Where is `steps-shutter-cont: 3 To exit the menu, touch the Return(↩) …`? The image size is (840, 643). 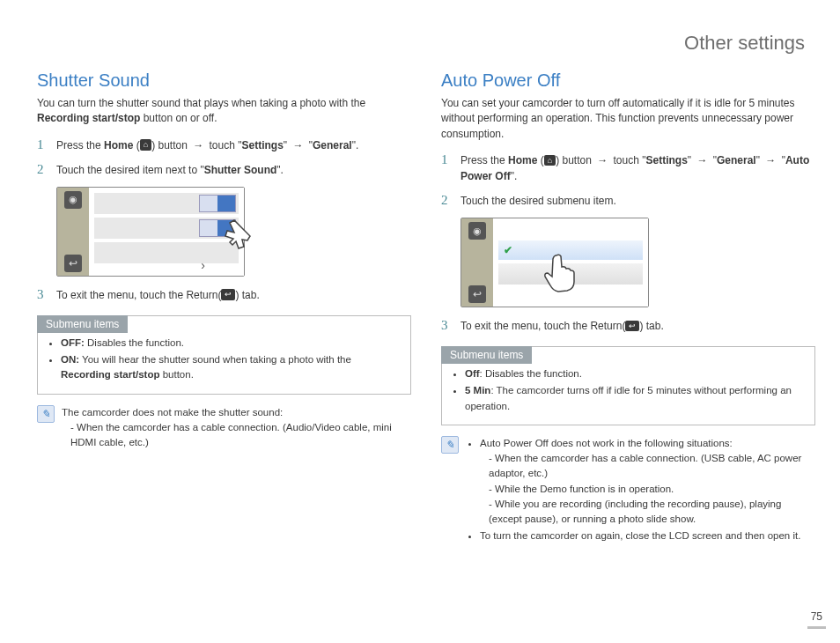
steps-shutter-cont: 3 To exit the menu, touch the Return(↩) … is located at coordinates (224, 295).